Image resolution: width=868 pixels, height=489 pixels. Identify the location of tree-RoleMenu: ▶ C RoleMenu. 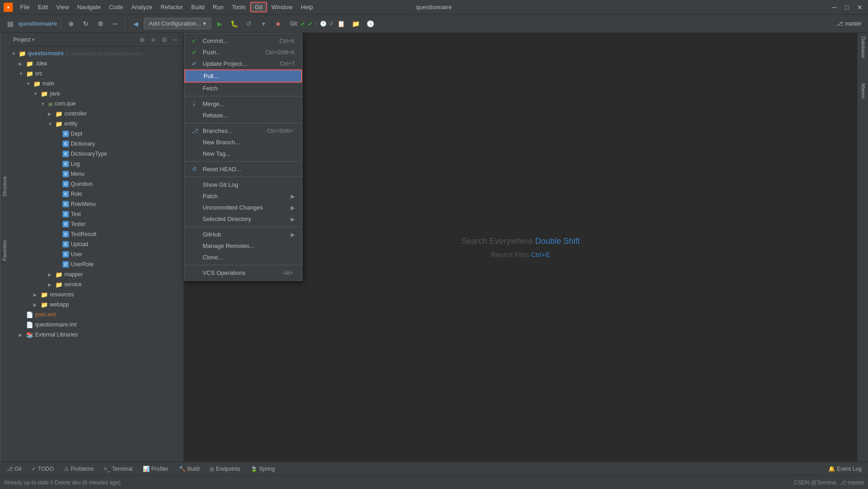
(97, 204).